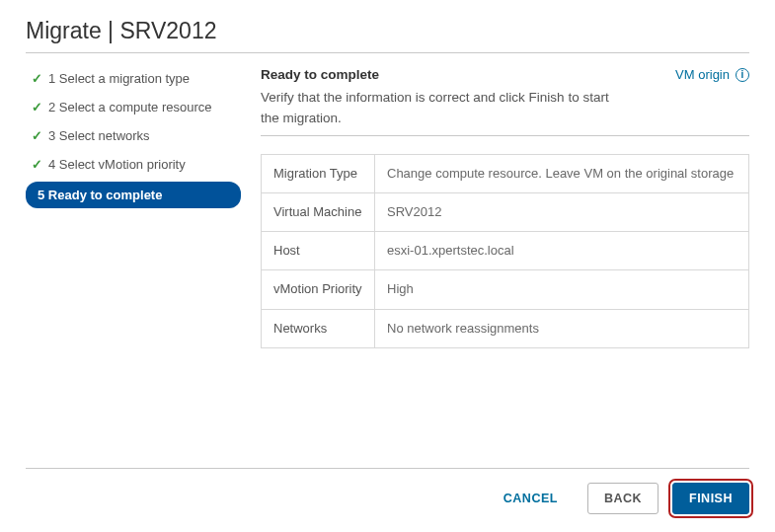  Describe the element at coordinates (318, 251) in the screenshot. I see `summary-label-host: Host` at that location.